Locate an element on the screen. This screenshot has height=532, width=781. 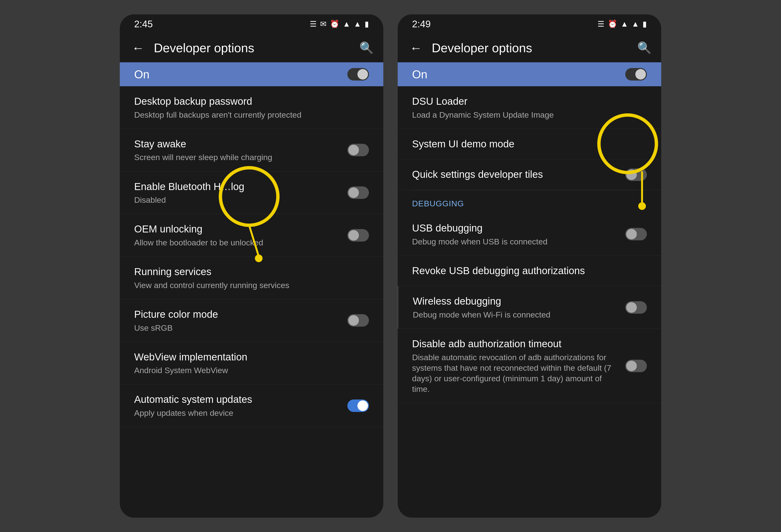
left-on-label: On is located at coordinates (142, 75).